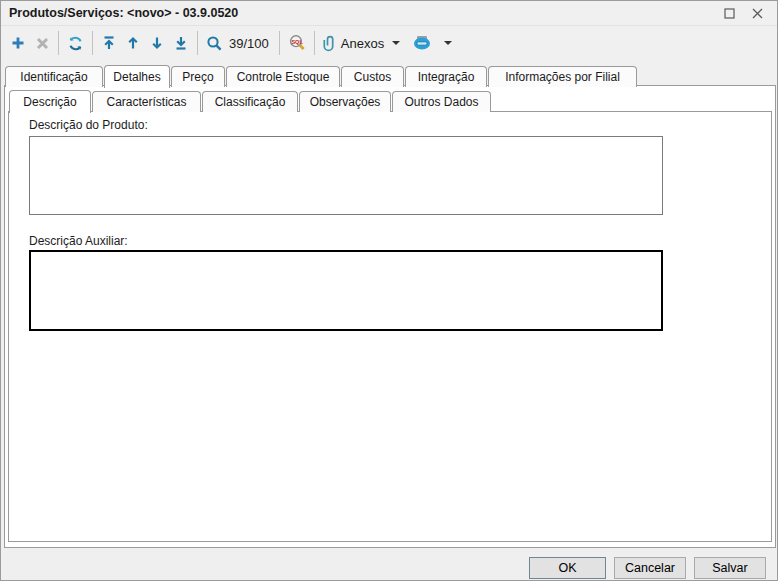 The height and width of the screenshot is (581, 778). What do you see at coordinates (109, 43) in the screenshot?
I see `arrow-first-icon` at bounding box center [109, 43].